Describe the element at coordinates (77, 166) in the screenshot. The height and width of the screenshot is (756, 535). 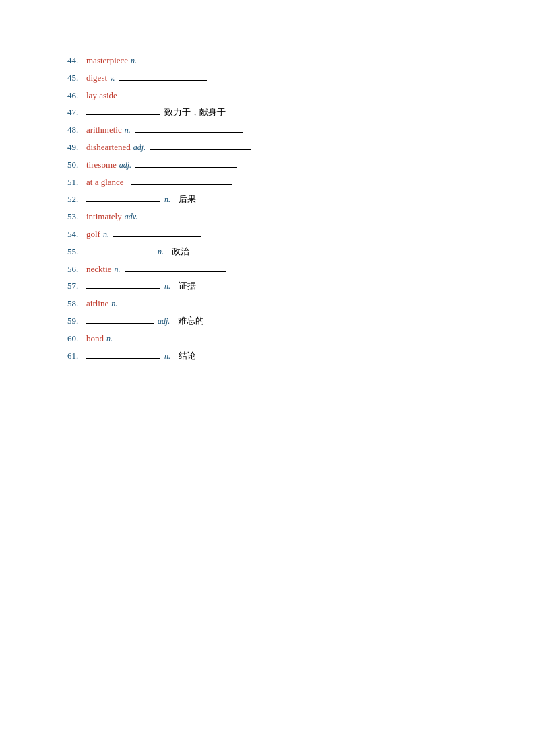
I see `item-number: 50.` at that location.